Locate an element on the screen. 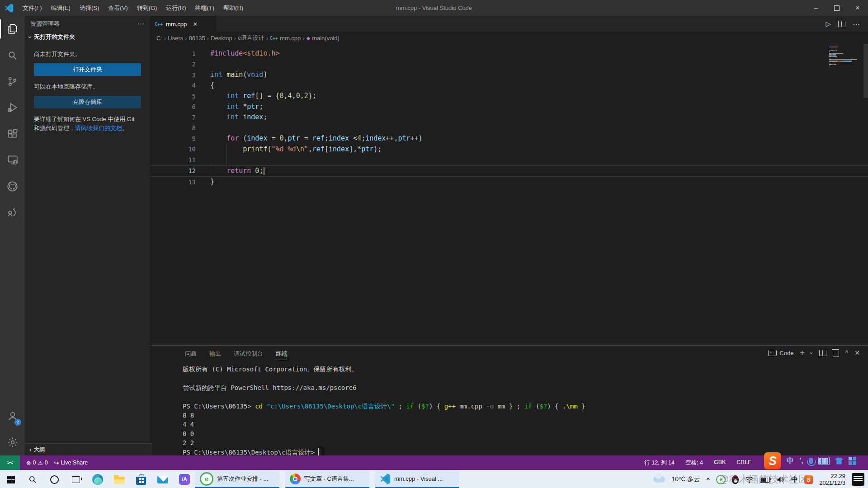 This screenshot has height=488, width=868. editor-more-icon: ⋯ is located at coordinates (856, 24).